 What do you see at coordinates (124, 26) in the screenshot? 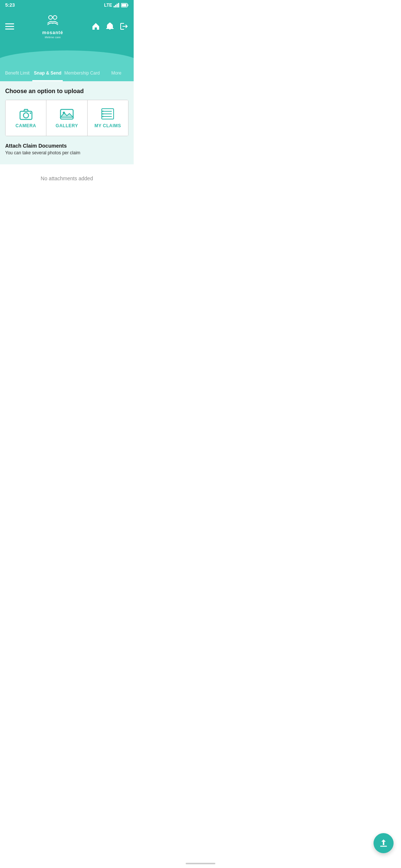
I see `logout-button` at bounding box center [124, 26].